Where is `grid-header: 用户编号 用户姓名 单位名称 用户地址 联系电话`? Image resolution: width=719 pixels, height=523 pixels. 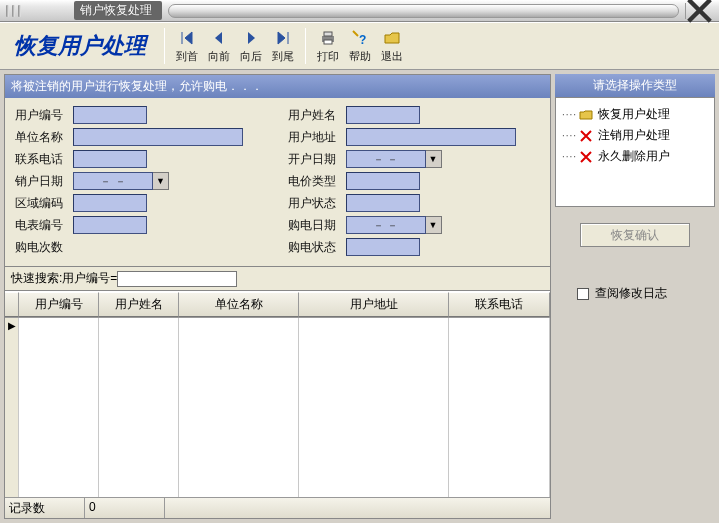 grid-header: 用户编号 用户姓名 单位名称 用户地址 联系电话 is located at coordinates (278, 305).